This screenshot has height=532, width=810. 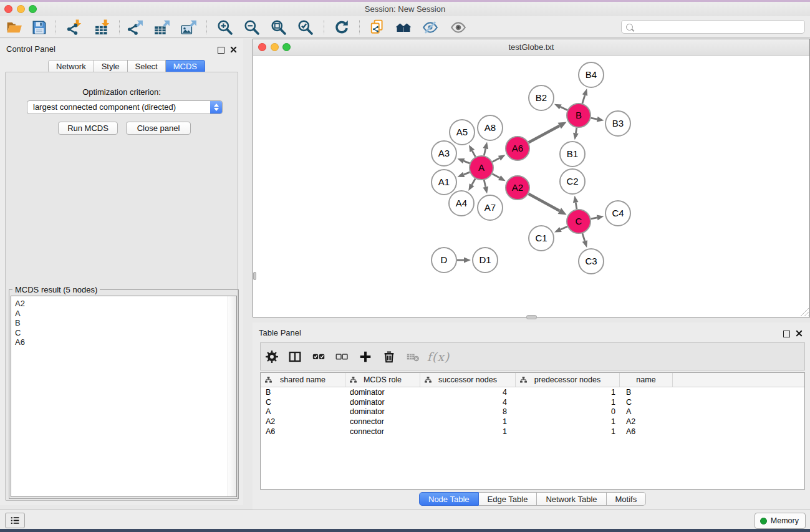 What do you see at coordinates (584, 237) in the screenshot?
I see `graph-edge-C-C3` at bounding box center [584, 237].